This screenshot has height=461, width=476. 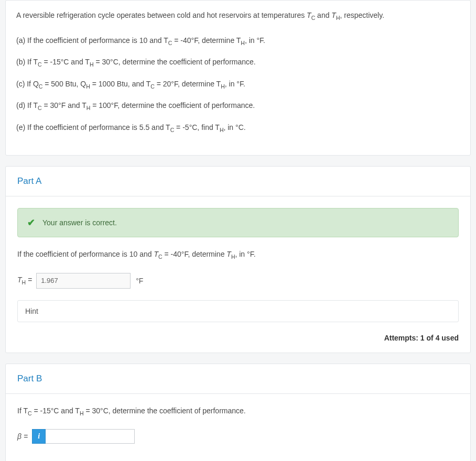 What do you see at coordinates (238, 379) in the screenshot?
I see `part-b-header: Part B` at bounding box center [238, 379].